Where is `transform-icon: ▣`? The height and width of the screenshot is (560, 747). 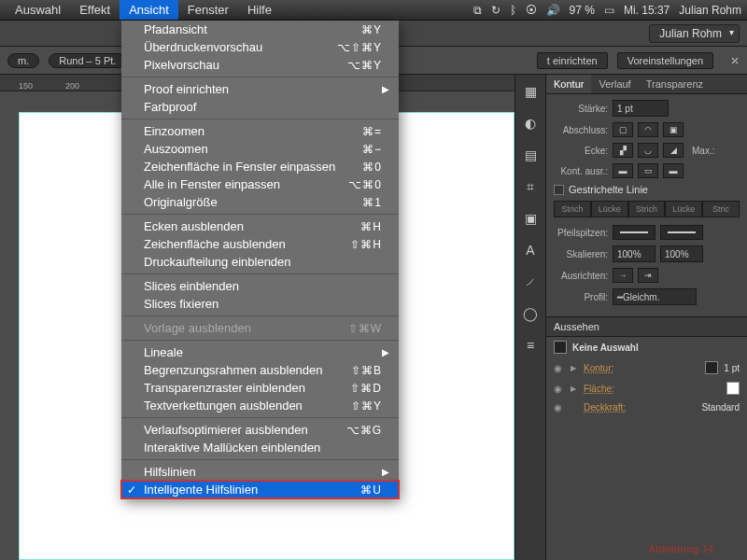 transform-icon: ▣ is located at coordinates (530, 218).